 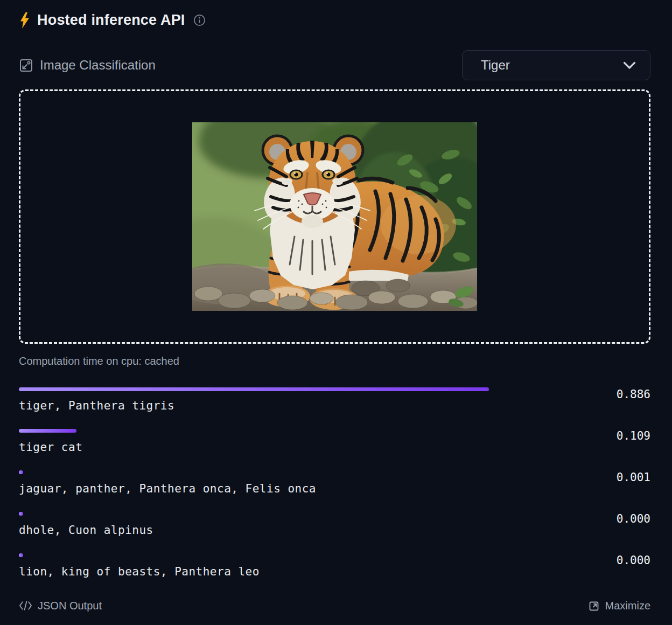 What do you see at coordinates (594, 606) in the screenshot?
I see `maximize-icon` at bounding box center [594, 606].